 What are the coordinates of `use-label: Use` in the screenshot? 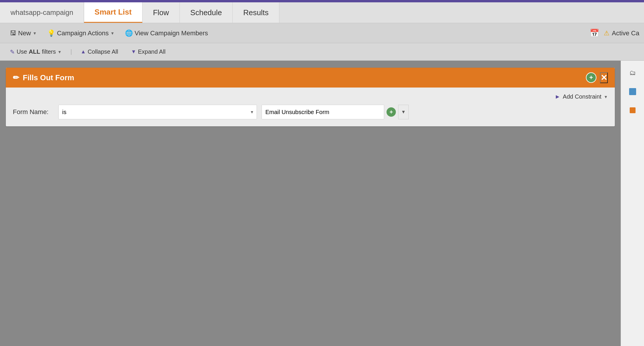 It's located at (22, 52).